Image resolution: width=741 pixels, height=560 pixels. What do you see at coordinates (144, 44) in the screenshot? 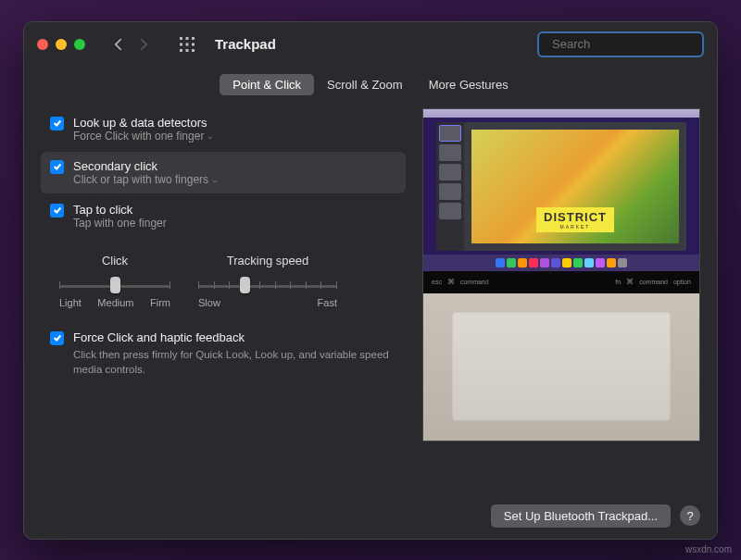
I see `forward-button` at bounding box center [144, 44].